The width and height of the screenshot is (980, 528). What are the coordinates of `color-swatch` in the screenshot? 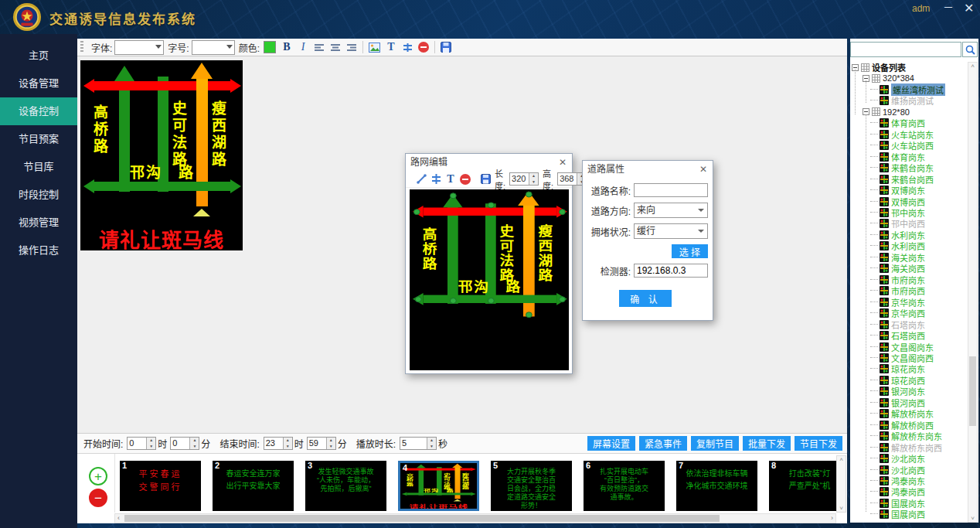 It's located at (270, 47).